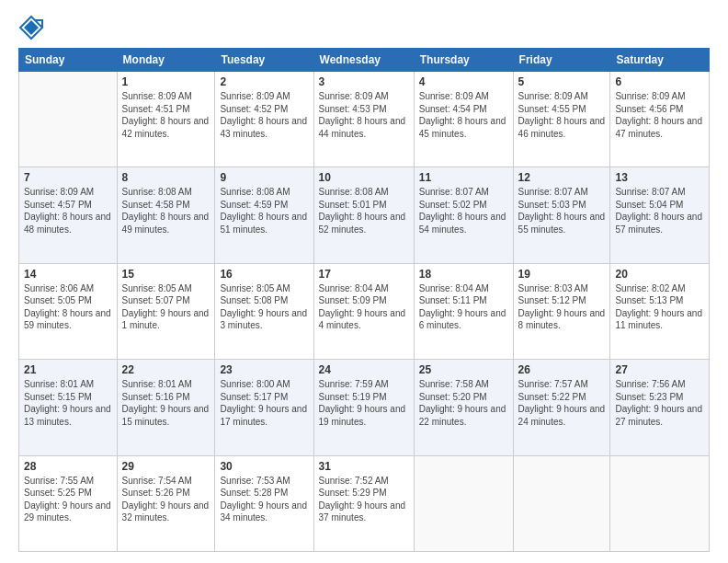 Image resolution: width=728 pixels, height=563 pixels. What do you see at coordinates (68, 370) in the screenshot?
I see `day-number: 21` at bounding box center [68, 370].